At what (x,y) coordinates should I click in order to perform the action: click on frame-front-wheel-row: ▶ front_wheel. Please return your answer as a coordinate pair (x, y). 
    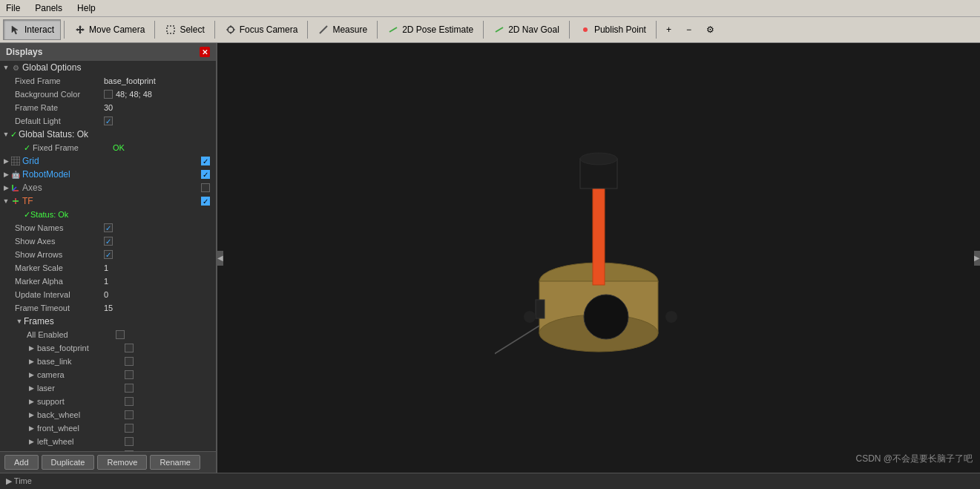
    Looking at the image, I should click on (108, 428).